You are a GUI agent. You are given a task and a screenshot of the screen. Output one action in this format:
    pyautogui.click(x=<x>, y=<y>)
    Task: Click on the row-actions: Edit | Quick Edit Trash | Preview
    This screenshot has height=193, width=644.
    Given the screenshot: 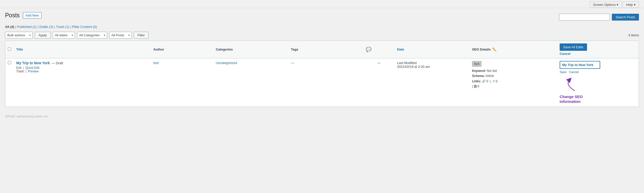 What is the action you would take?
    pyautogui.click(x=82, y=70)
    